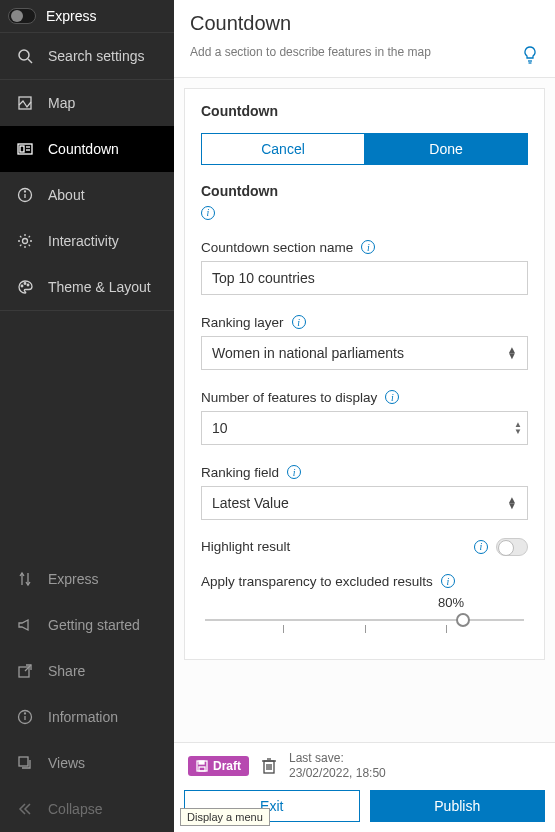  Describe the element at coordinates (87, 103) in the screenshot. I see `sidebar-item-map: Map` at that location.